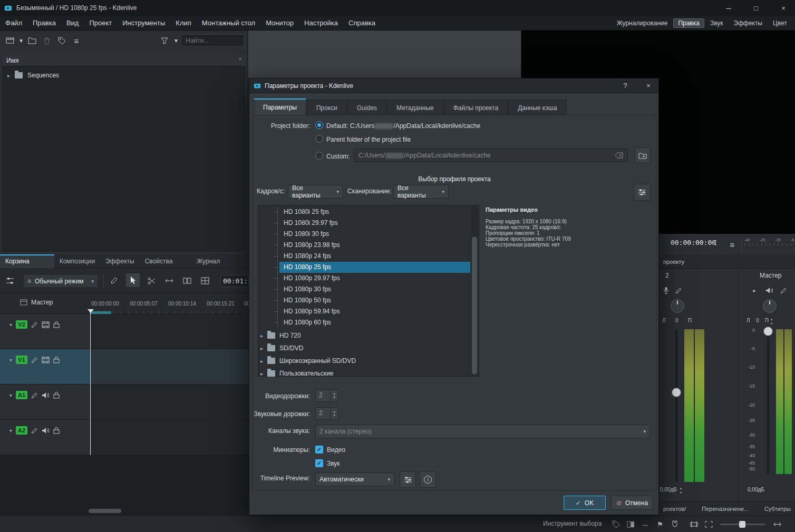 Image resolution: width=795 pixels, height=532 pixels. What do you see at coordinates (369, 140) in the screenshot?
I see `parent-folder-radio-label: Parent folder of the project file` at bounding box center [369, 140].